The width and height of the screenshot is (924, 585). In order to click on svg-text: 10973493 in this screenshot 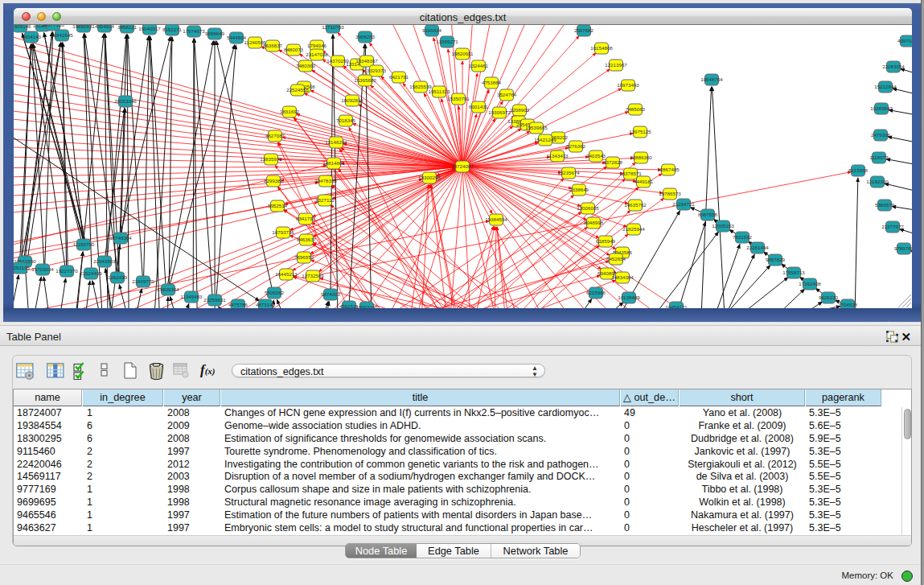, I will do `click(628, 85)`.